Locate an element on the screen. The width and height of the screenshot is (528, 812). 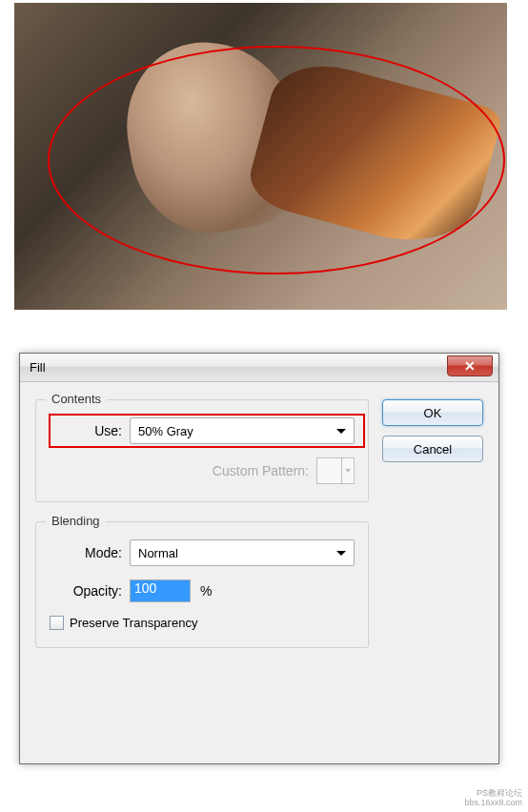
mode-label: Mode: is located at coordinates (90, 553).